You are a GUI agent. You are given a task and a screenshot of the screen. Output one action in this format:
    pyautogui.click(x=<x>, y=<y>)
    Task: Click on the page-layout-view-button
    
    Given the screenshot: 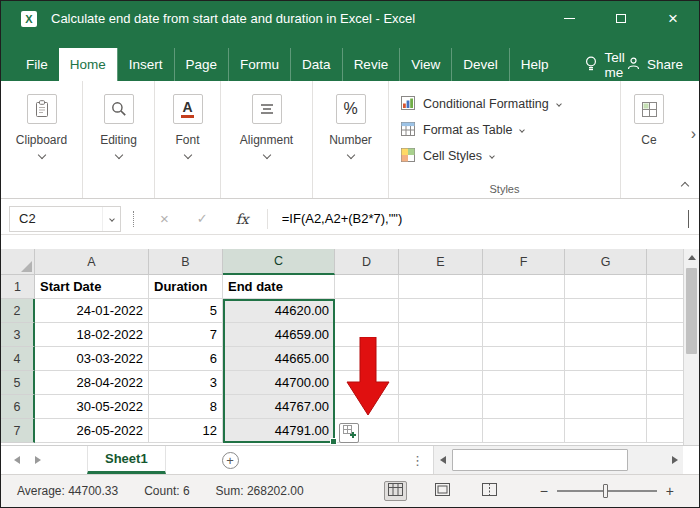 What is the action you would take?
    pyautogui.click(x=442, y=491)
    